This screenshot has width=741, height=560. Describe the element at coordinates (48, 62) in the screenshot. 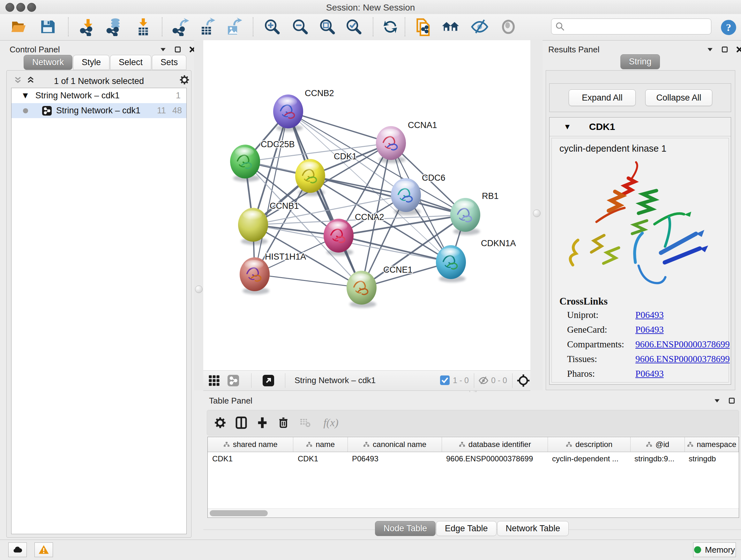

I see `tab-network: Network` at that location.